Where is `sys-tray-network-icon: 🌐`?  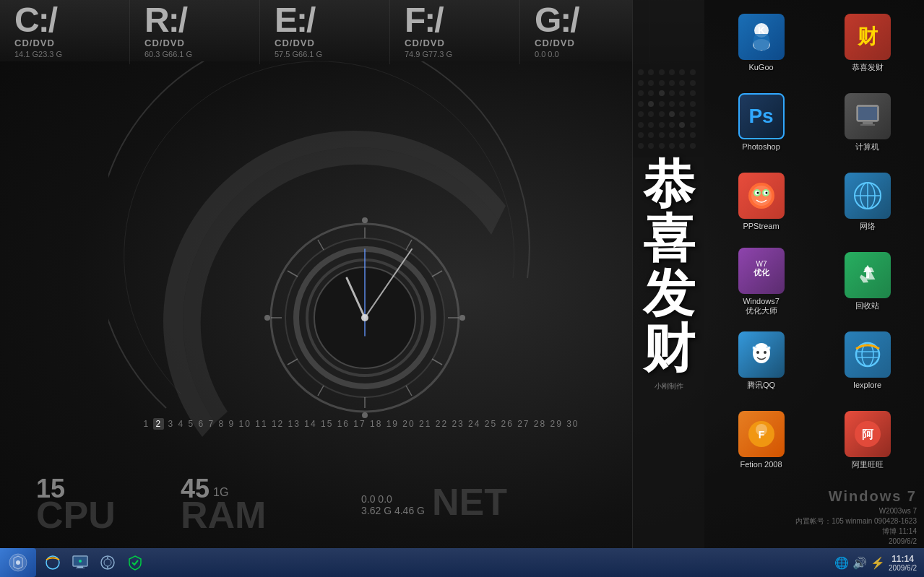 sys-tray-network-icon: 🌐 is located at coordinates (842, 563).